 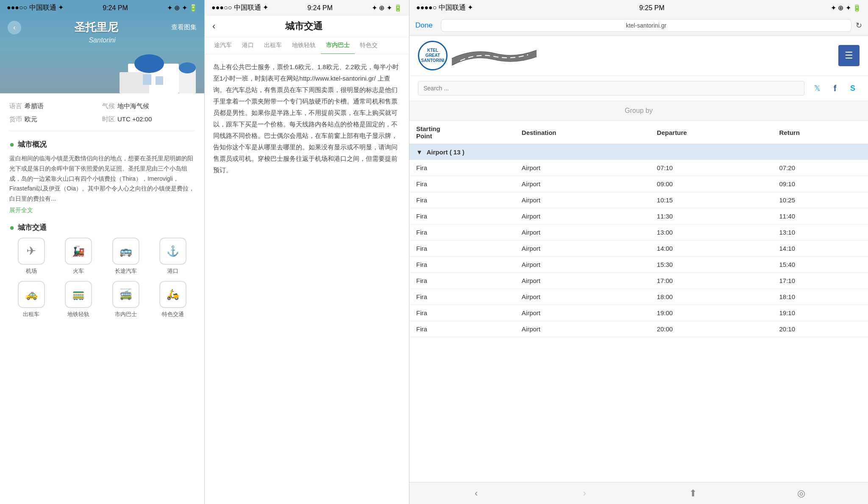 What do you see at coordinates (639, 8) in the screenshot?
I see `status-bar-3: ●●●●○ 中国联通 ✦ 9:25 PM ✦ ⊕ ✦ 🔋` at bounding box center [639, 8].